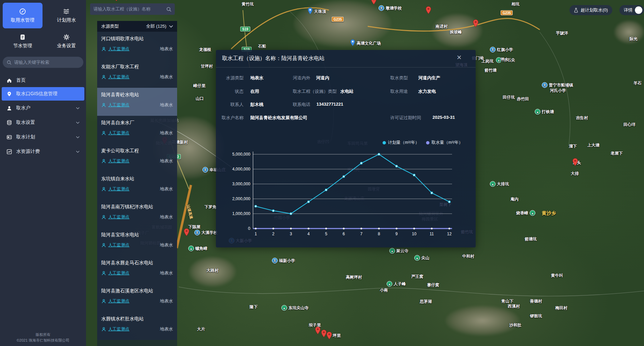  What do you see at coordinates (137, 298) in the screenshot?
I see `station-list-item: 陆河县激石溪老区水电站人工监测点地表水` at bounding box center [137, 298].